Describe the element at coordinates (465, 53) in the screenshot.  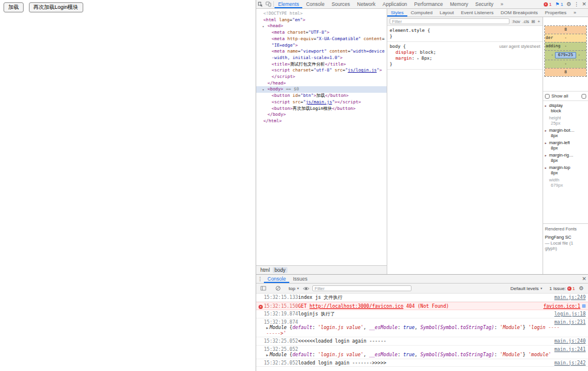
I see `style-property: display: block;` at that location.